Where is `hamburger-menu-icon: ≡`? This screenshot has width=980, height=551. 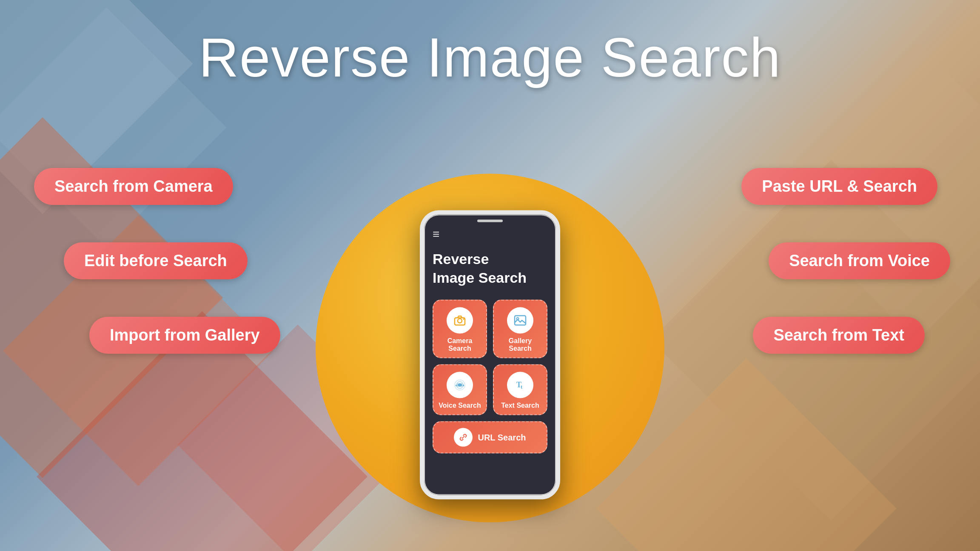
hamburger-menu-icon: ≡ is located at coordinates (490, 234).